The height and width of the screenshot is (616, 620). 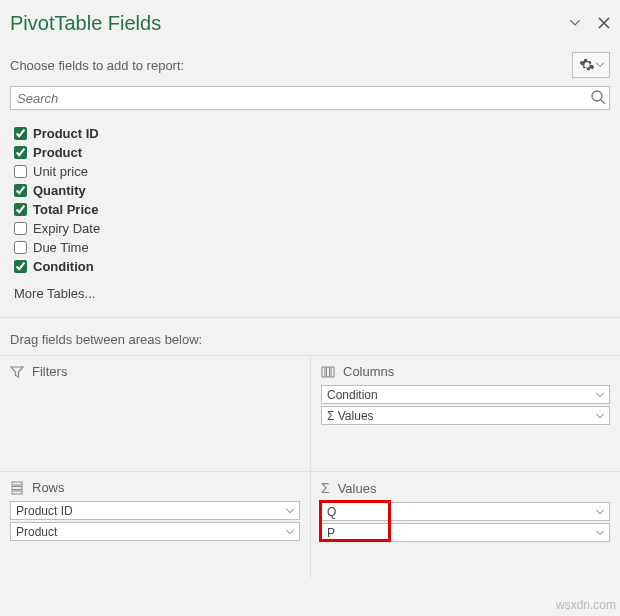 I want to click on rows-icon, so click(x=17, y=488).